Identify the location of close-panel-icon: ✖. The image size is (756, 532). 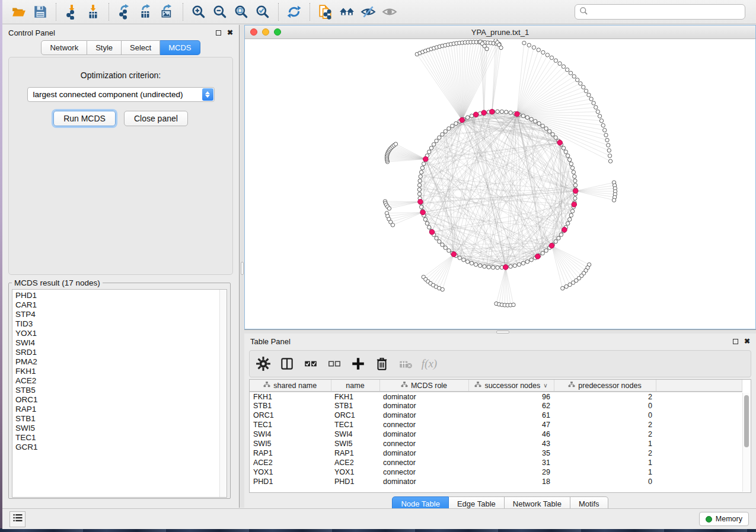
(230, 33).